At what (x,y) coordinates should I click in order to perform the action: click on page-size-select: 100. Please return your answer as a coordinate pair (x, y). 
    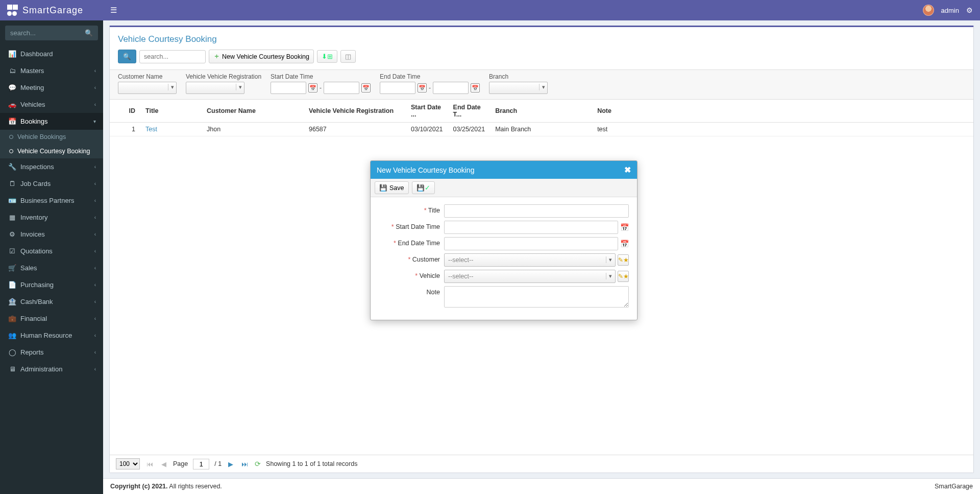
    Looking at the image, I should click on (128, 464).